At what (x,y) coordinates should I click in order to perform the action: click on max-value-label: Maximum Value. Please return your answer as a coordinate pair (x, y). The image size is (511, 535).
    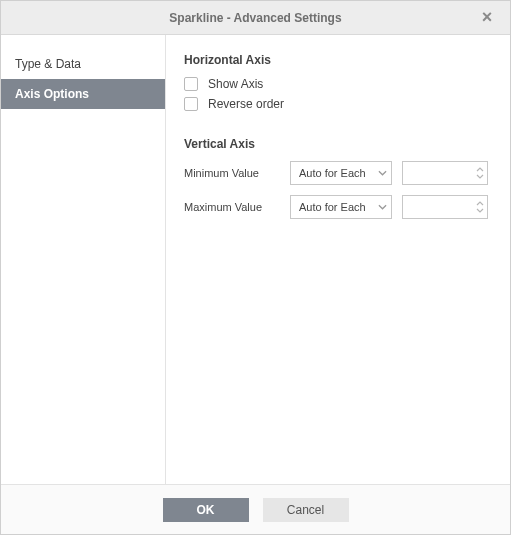
    Looking at the image, I should click on (232, 207).